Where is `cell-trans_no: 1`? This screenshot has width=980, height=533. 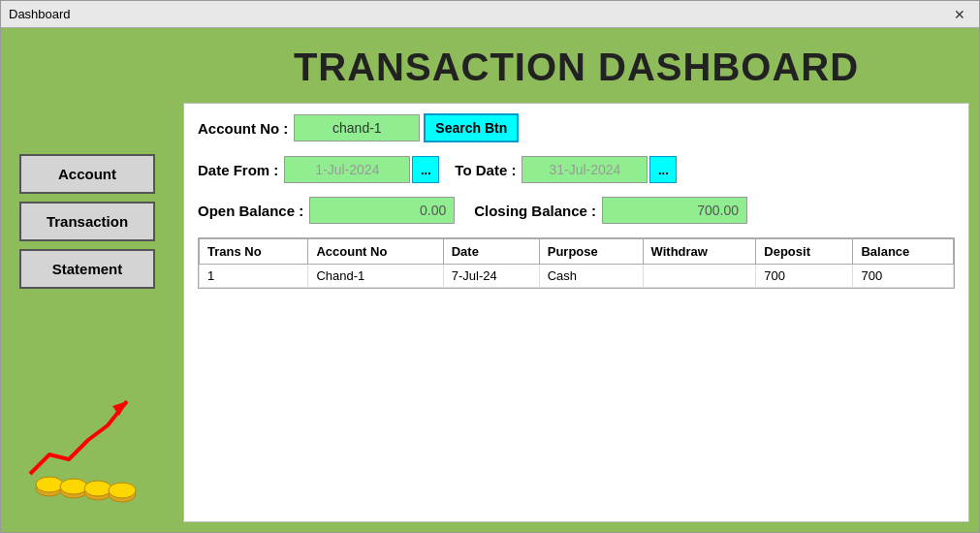 cell-trans_no: 1 is located at coordinates (254, 276).